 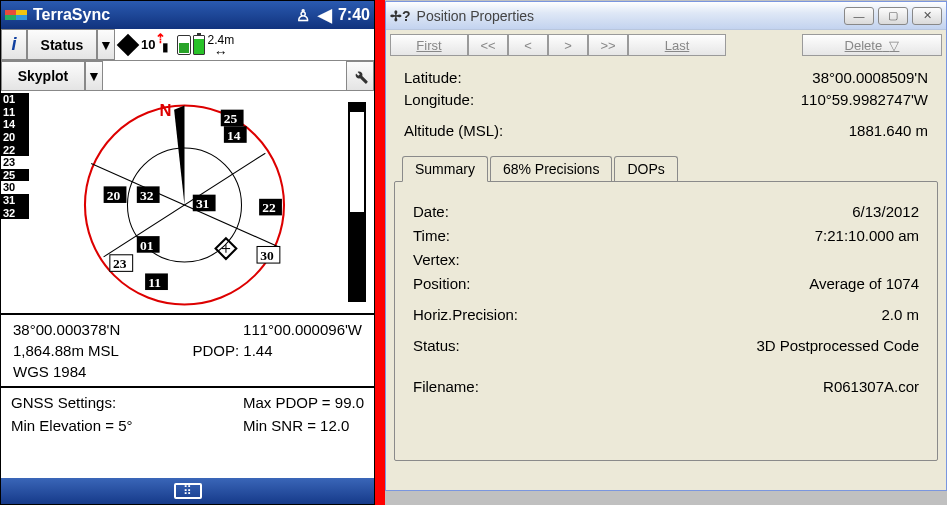 I want to click on north-label: N, so click(x=166, y=110).